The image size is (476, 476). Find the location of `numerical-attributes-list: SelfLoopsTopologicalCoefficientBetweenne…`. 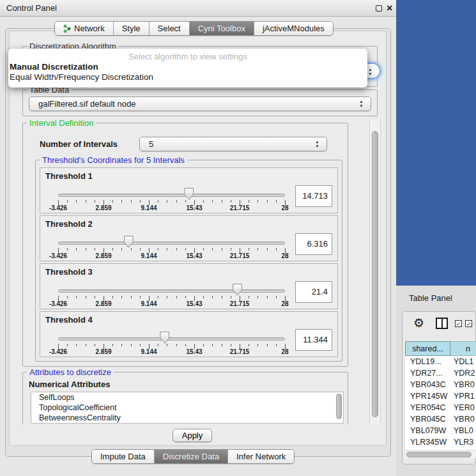

numerical-attributes-list: SelfLoopsTopologicalCoefficientBetweenne… is located at coordinates (187, 408).